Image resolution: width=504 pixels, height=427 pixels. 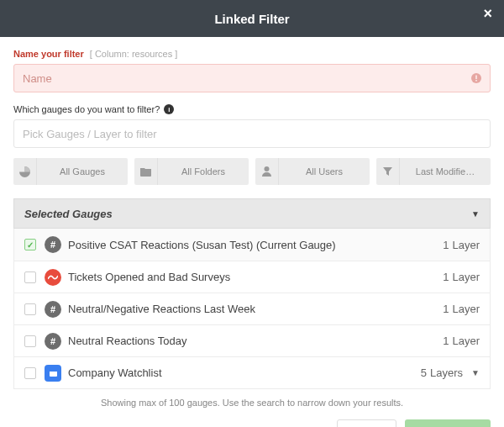 What do you see at coordinates (87, 109) in the screenshot?
I see `gauge-question: Which gauges do you want to filter?` at bounding box center [87, 109].